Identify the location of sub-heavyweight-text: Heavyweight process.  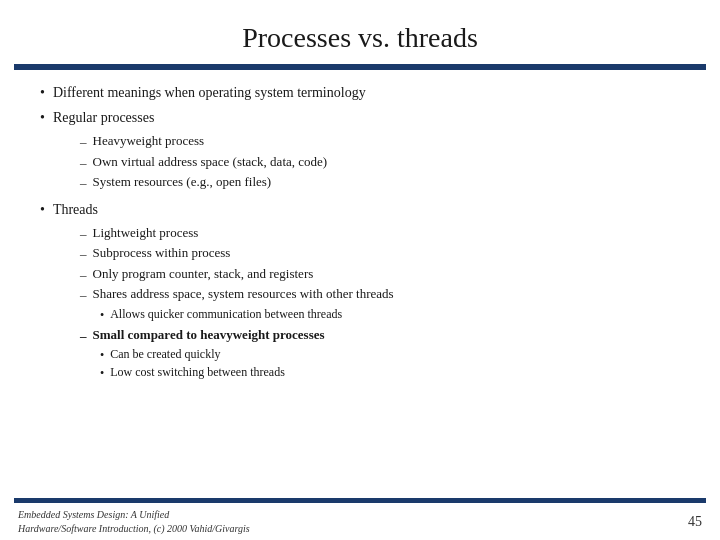
(149, 142).